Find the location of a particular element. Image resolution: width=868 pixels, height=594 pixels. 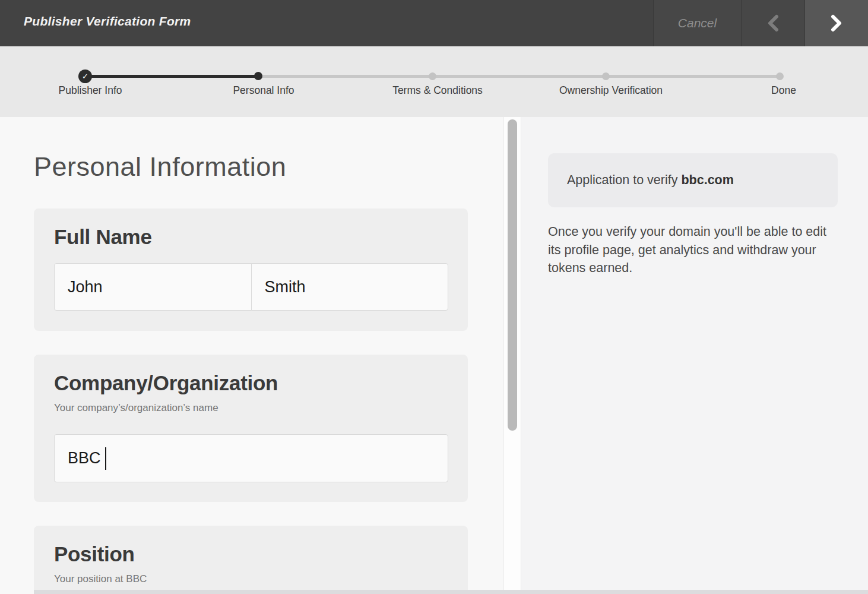

stepper-progress is located at coordinates (172, 76).